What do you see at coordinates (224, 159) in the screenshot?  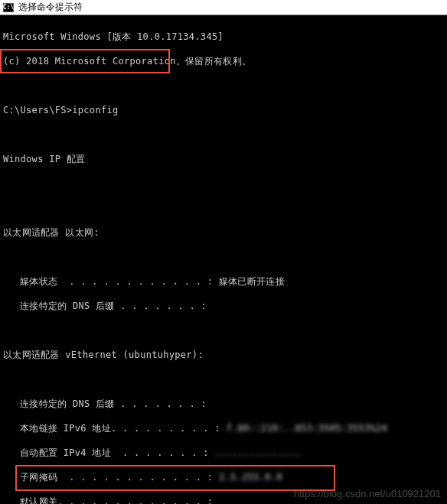 I see `ip-config-title: Windows IP 配置` at bounding box center [224, 159].